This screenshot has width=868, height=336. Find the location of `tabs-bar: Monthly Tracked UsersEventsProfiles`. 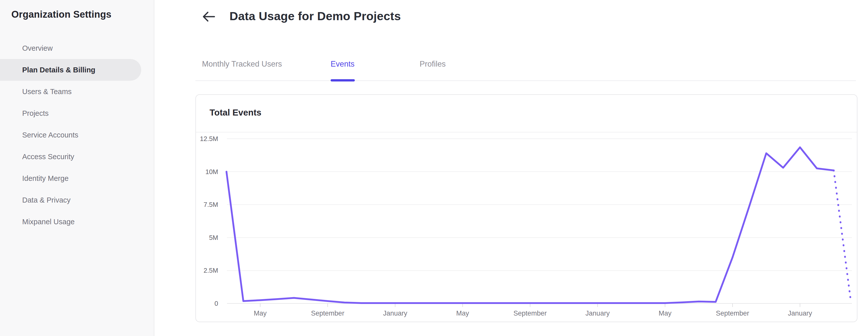

tabs-bar: Monthly Tracked UsersEventsProfiles is located at coordinates (526, 67).